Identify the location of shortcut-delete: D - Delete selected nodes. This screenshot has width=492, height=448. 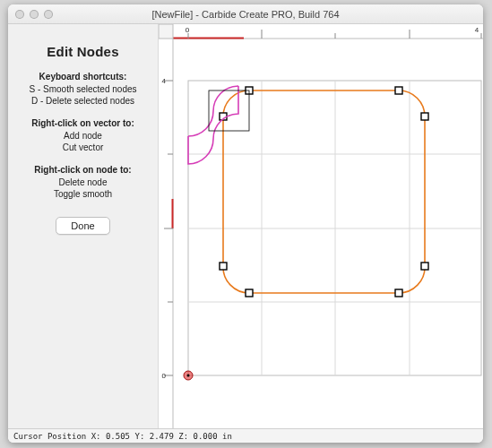
(82, 100).